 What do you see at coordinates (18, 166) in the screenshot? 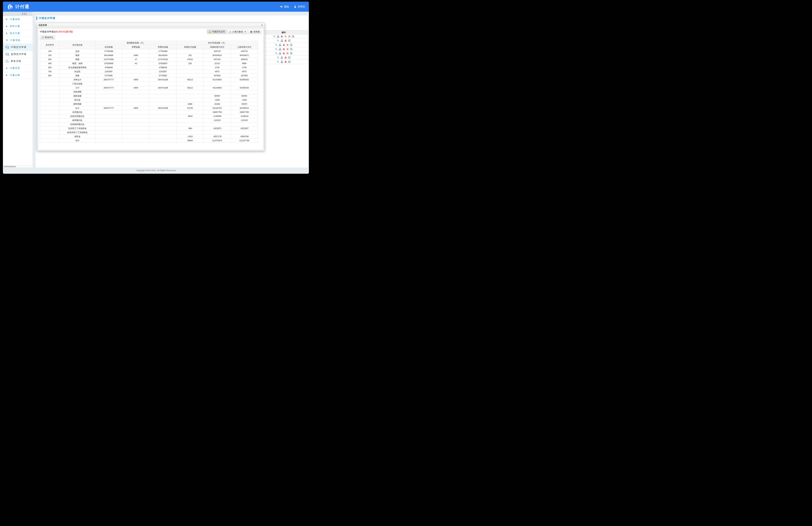
I see `sidebar-hscrollbar` at bounding box center [18, 166].